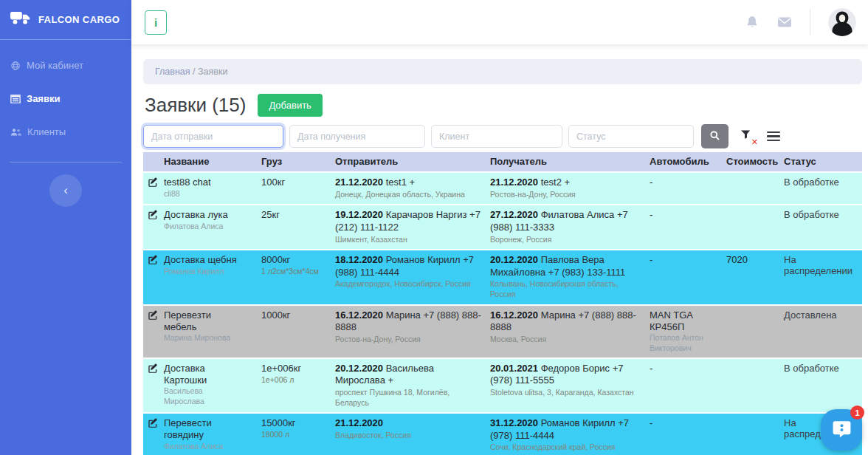  Describe the element at coordinates (514, 422) in the screenshot. I see `receiver-date: 31.12.2020` at that location.